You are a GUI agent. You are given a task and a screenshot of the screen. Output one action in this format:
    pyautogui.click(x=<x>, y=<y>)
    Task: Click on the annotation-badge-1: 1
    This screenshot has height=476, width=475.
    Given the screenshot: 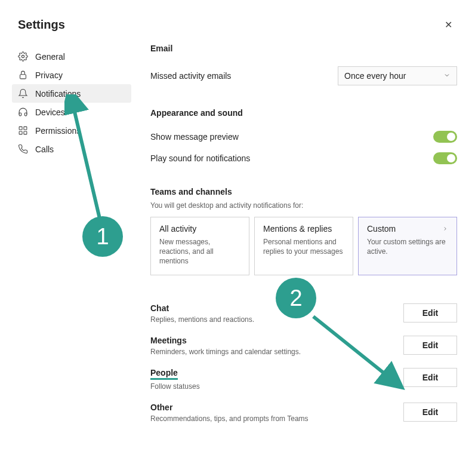 What is the action you would take?
    pyautogui.click(x=103, y=237)
    